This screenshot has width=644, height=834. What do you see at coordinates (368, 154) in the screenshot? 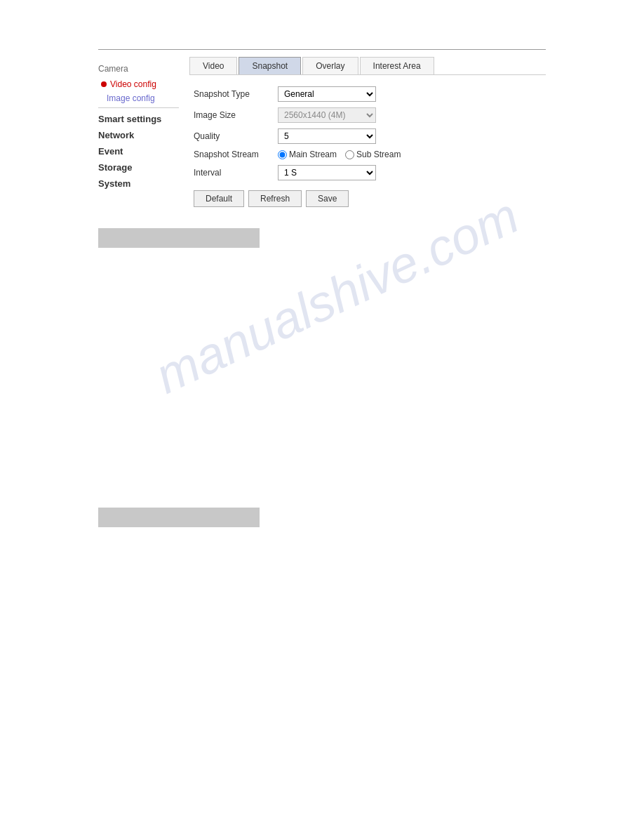
I see `form-row-snapshot-stream: Snapshot Stream Main Stream Sub Stream` at bounding box center [368, 154].